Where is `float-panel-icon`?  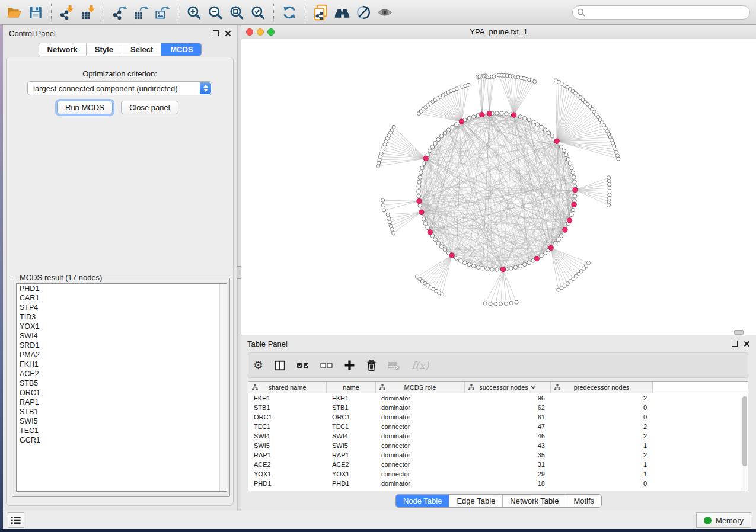 float-panel-icon is located at coordinates (216, 33).